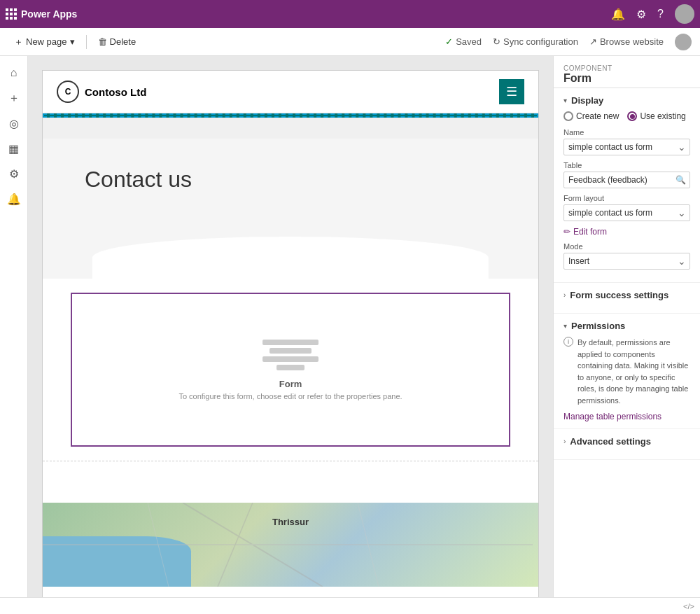 The image size is (700, 614). What do you see at coordinates (627, 213) in the screenshot?
I see `form-layout-select-wrapper: simple contact us form` at bounding box center [627, 213].